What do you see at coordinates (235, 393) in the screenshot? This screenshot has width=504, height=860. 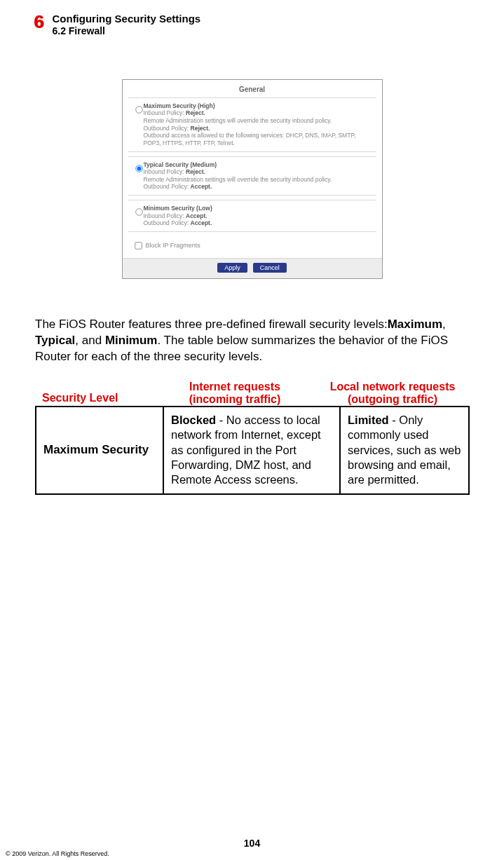 I see `table-header-incoming: Internet requests (incoming traffic)` at bounding box center [235, 393].